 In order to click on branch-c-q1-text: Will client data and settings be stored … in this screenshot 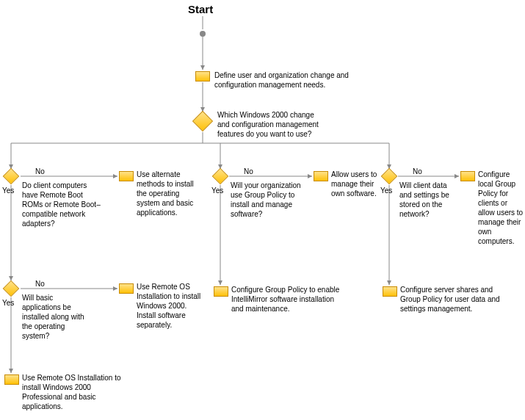, I will do `click(429, 200)`.